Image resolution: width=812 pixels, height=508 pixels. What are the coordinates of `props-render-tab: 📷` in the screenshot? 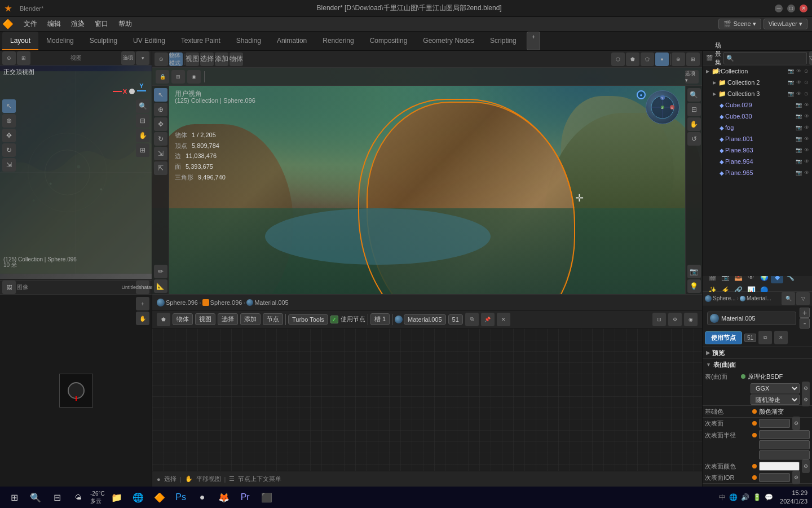 It's located at (725, 280).